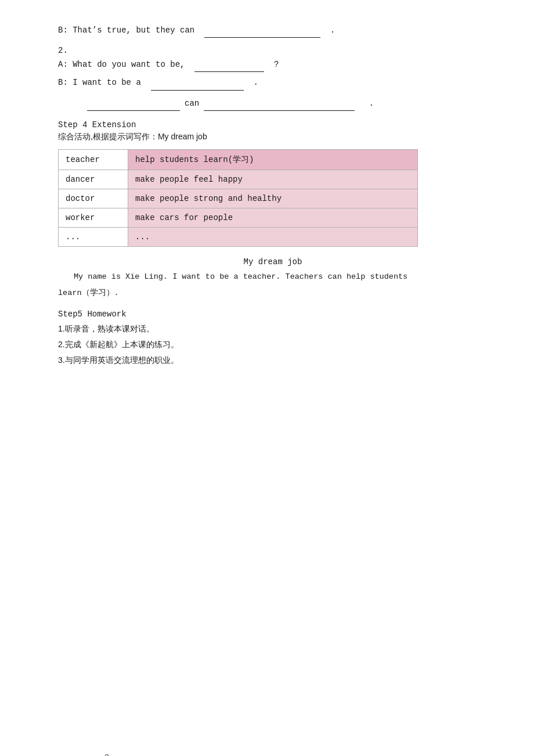 The image size is (534, 756). What do you see at coordinates (192, 103) in the screenshot?
I see `can-word: can` at bounding box center [192, 103].